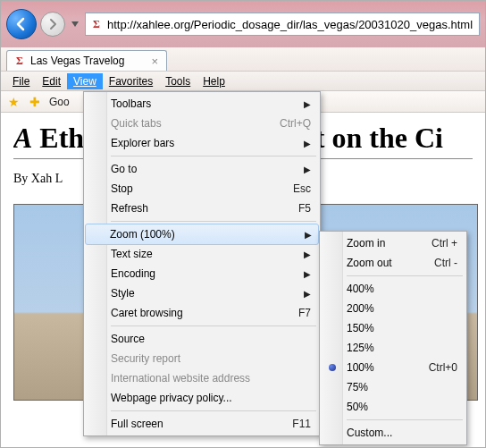 This screenshot has width=486, height=448. What do you see at coordinates (243, 24) in the screenshot?
I see `window-titlebar-area: Σ http://xahlee.org/Periodic_dosage_dir/…` at bounding box center [243, 24].